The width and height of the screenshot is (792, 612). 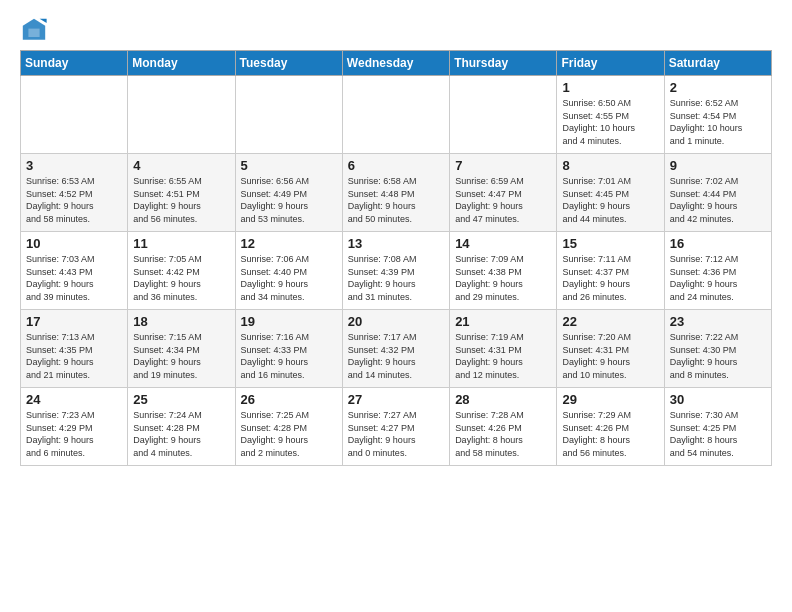 What do you see at coordinates (718, 434) in the screenshot?
I see `cell-info: Sunrise: 7:30 AM Sunset: 4:25 PM Dayligh…` at bounding box center [718, 434].